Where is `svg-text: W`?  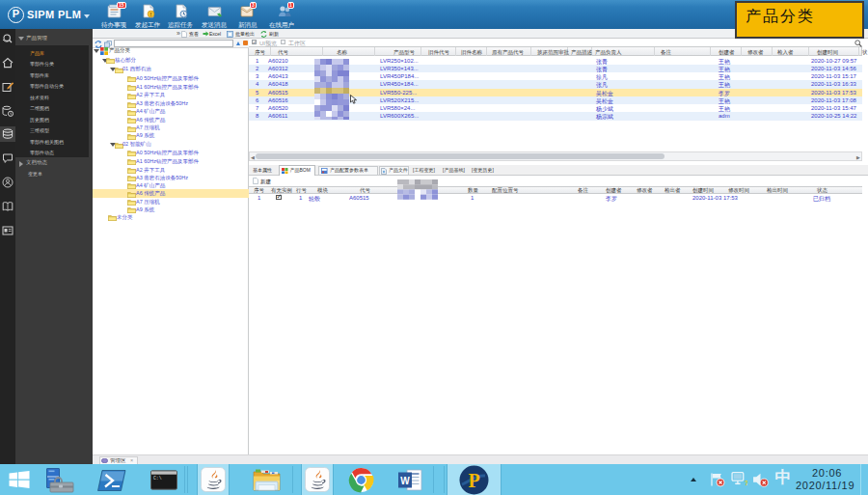
svg-text: W is located at coordinates (405, 481).